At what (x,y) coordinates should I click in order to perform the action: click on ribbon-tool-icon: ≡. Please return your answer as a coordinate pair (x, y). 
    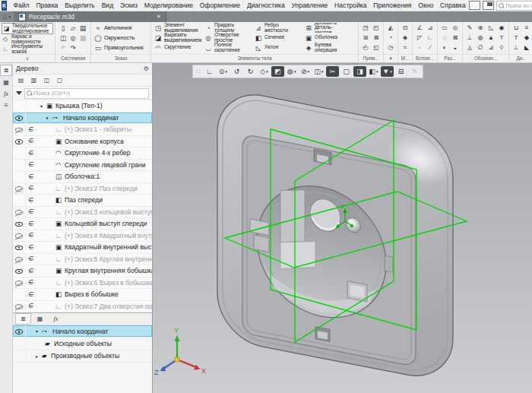
    Looking at the image, I should click on (527, 27).